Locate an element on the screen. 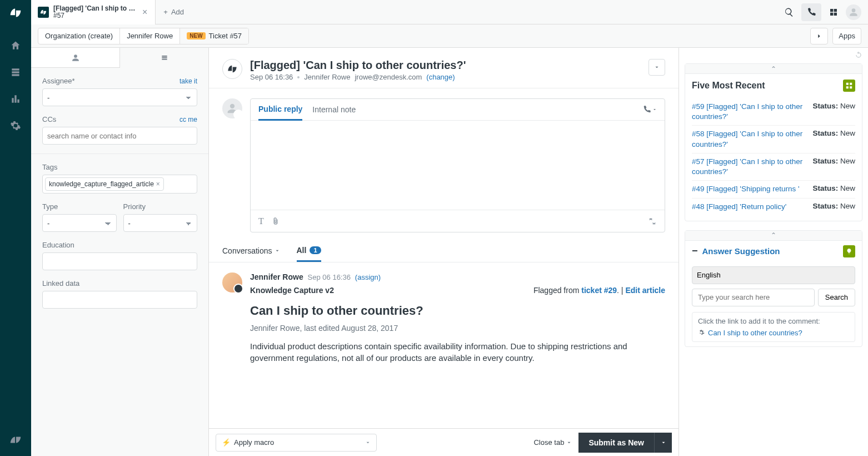 The width and height of the screenshot is (868, 456). next-ticket-button is located at coordinates (819, 36).